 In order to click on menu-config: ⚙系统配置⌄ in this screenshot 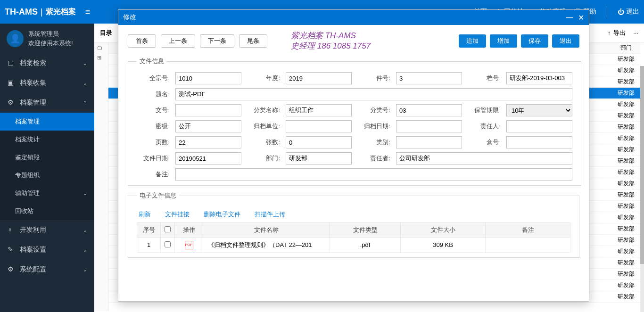, I will do `click(47, 270)`.